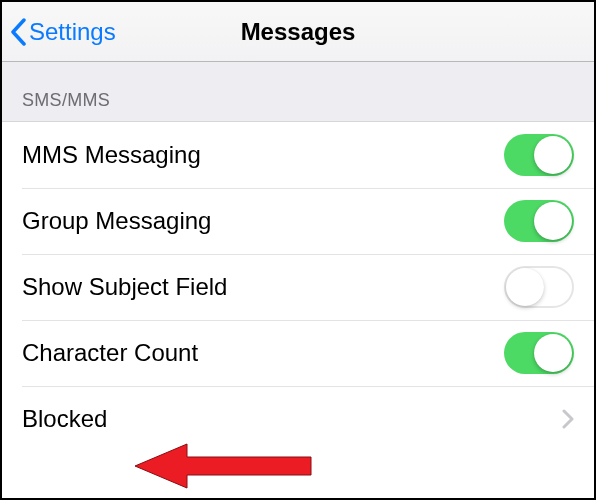  What do you see at coordinates (298, 92) in the screenshot?
I see `section-header-sms-mms: SMS/MMS` at bounding box center [298, 92].